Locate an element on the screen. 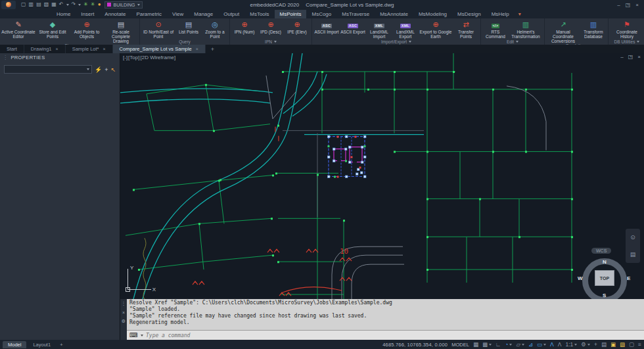 The width and height of the screenshot is (644, 349). new-icon: ▢ is located at coordinates (24, 5).